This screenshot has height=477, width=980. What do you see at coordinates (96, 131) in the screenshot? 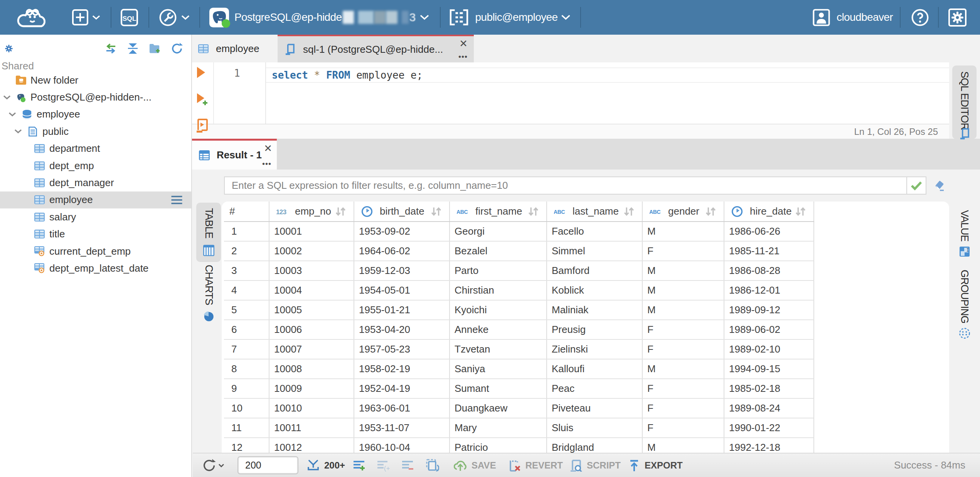
I see `tree-item-public: public` at bounding box center [96, 131].